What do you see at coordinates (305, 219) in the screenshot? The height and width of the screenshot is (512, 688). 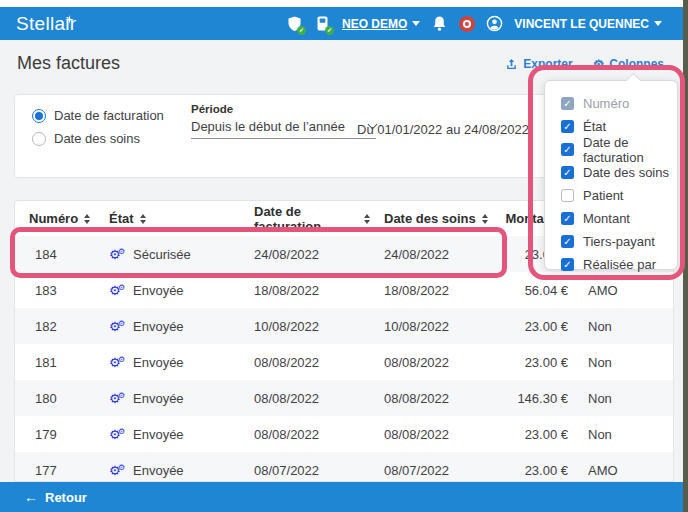 I see `column-header-date-facturation: Date de facturation` at bounding box center [305, 219].